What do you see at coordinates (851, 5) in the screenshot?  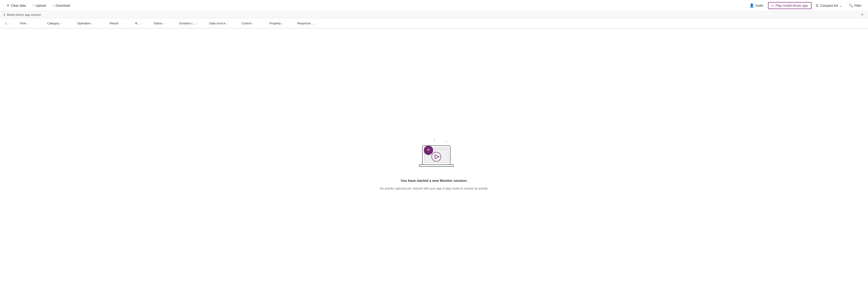 I see `filter-icon: 🔍` at bounding box center [851, 5].